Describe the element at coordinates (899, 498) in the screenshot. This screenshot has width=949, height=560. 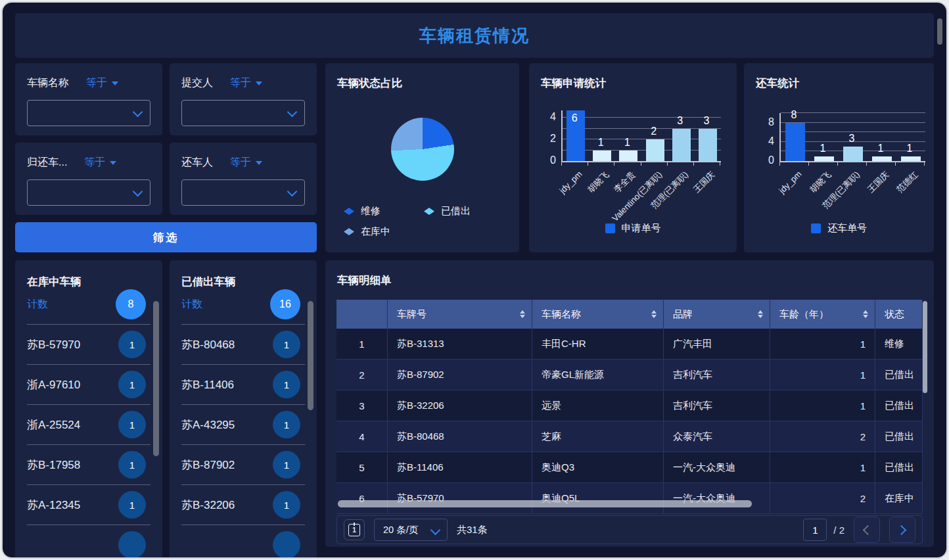
I see `table-cell: 在库中` at that location.